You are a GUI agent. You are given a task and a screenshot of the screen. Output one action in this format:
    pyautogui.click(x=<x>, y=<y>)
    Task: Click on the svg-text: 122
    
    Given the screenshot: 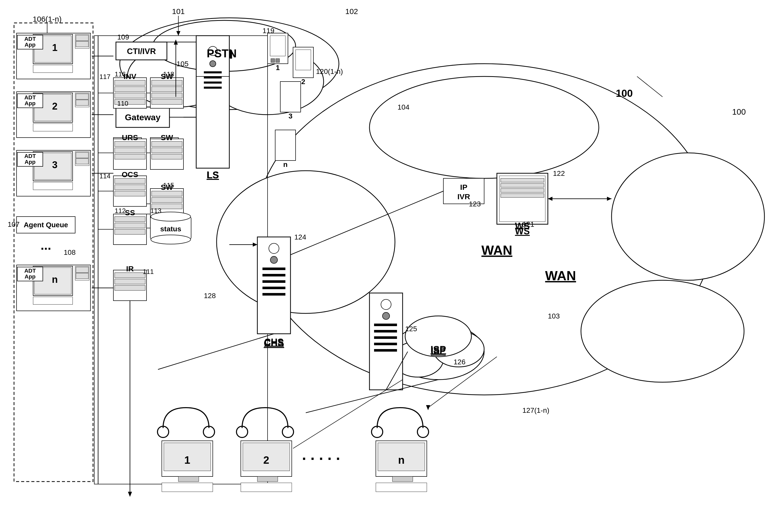 What is the action you would take?
    pyautogui.click(x=559, y=173)
    